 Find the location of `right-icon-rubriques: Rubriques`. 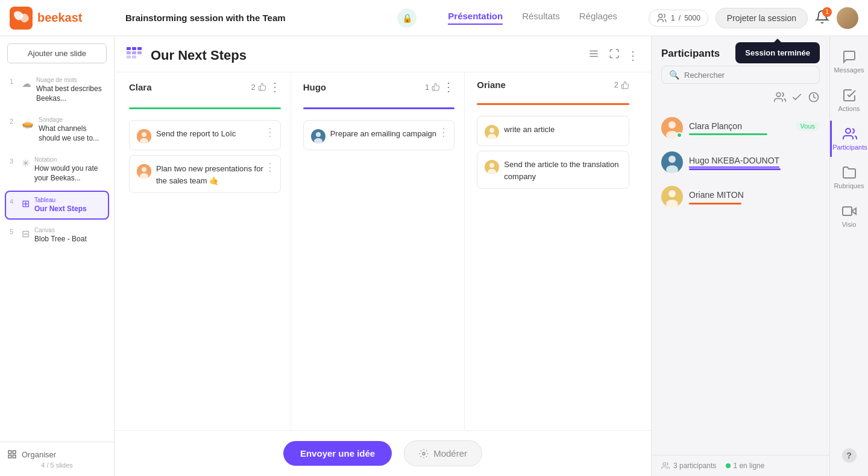

right-icon-rubriques: Rubriques is located at coordinates (849, 177).